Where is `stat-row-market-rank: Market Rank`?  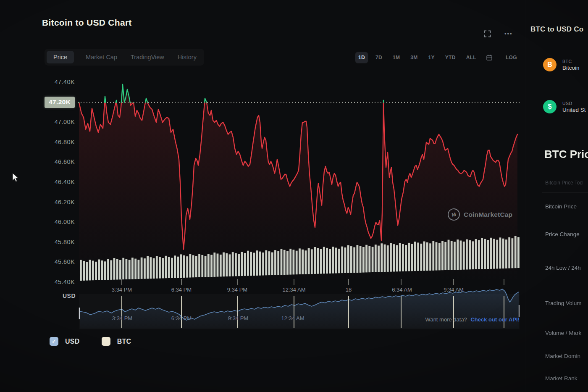
stat-row-market-rank: Market Rank is located at coordinates (561, 378).